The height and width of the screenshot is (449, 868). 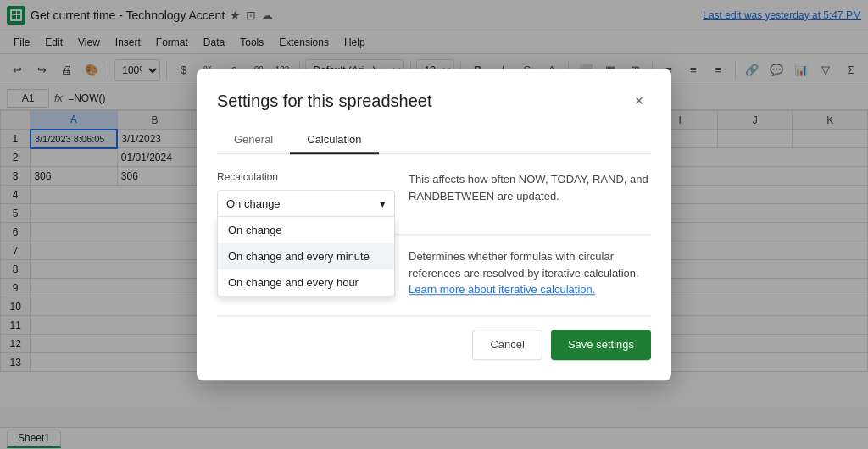 I want to click on recalculation-section: Recalculation On change ▾ On change On c…, so click(x=434, y=194).